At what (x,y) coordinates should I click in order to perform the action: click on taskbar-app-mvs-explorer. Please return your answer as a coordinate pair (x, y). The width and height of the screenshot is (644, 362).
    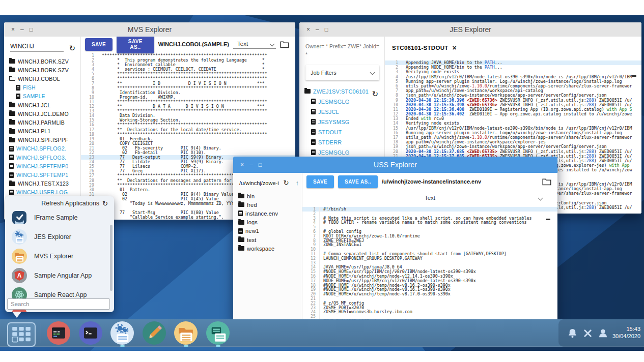
    Looking at the image, I should click on (186, 333).